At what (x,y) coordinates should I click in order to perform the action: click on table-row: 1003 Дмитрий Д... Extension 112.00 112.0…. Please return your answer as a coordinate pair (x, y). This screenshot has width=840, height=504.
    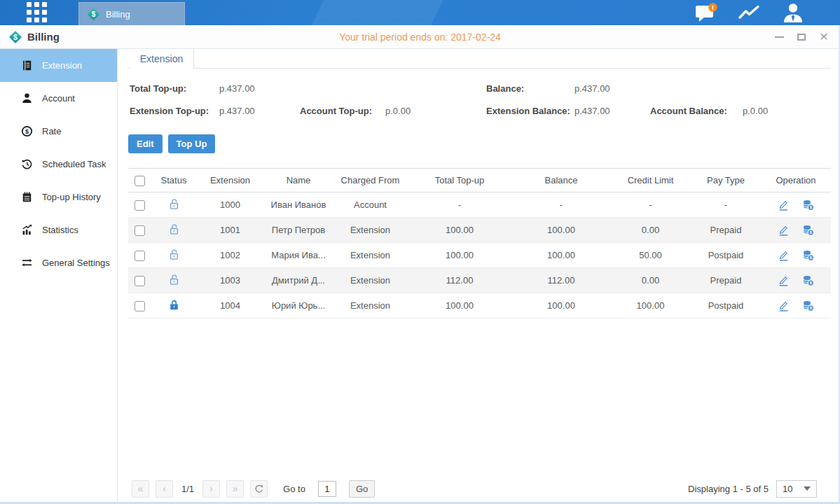
    Looking at the image, I should click on (479, 281).